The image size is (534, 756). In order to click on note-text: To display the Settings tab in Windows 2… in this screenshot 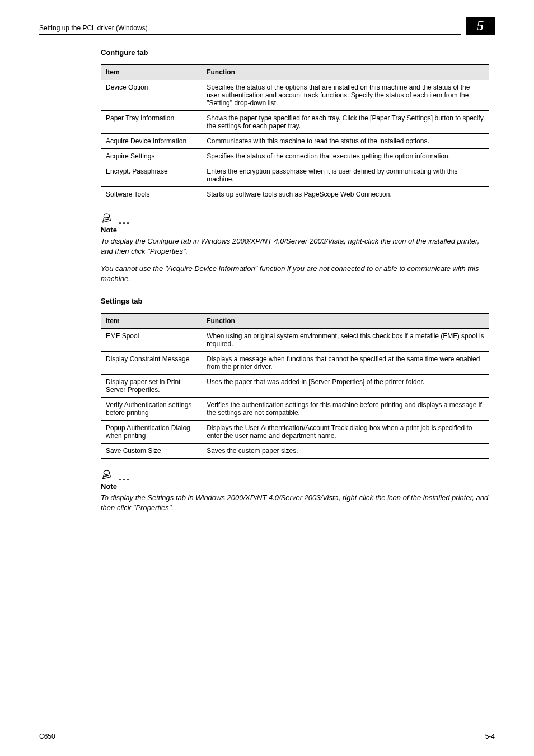, I will do `click(295, 503)`.